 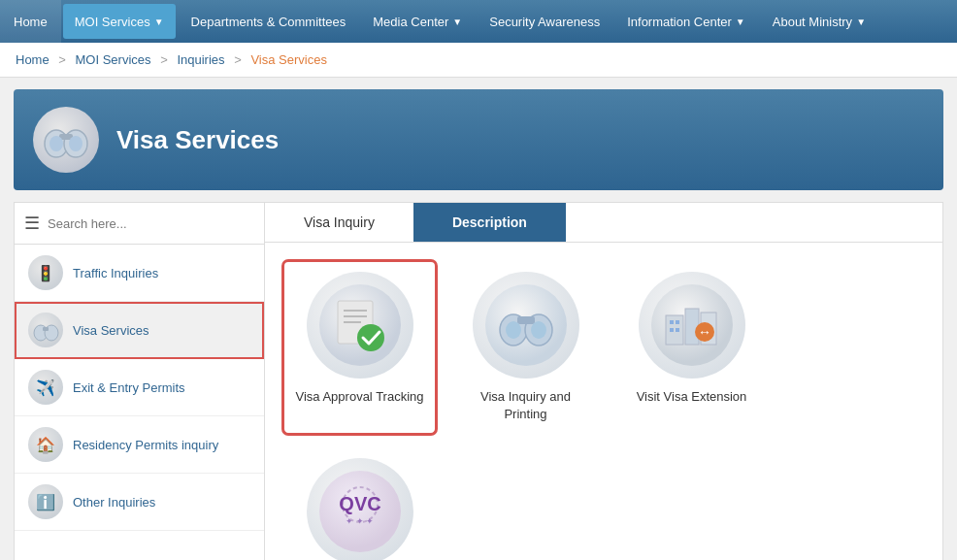 What do you see at coordinates (544, 21) in the screenshot?
I see `nav-security-awareness: Security Awareness` at bounding box center [544, 21].